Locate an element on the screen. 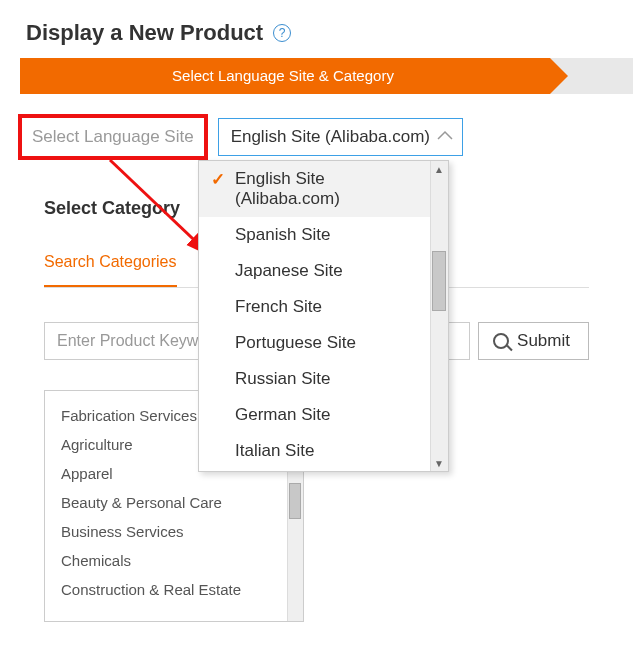  language-select: English Site (Alibaba.com) is located at coordinates (340, 137).